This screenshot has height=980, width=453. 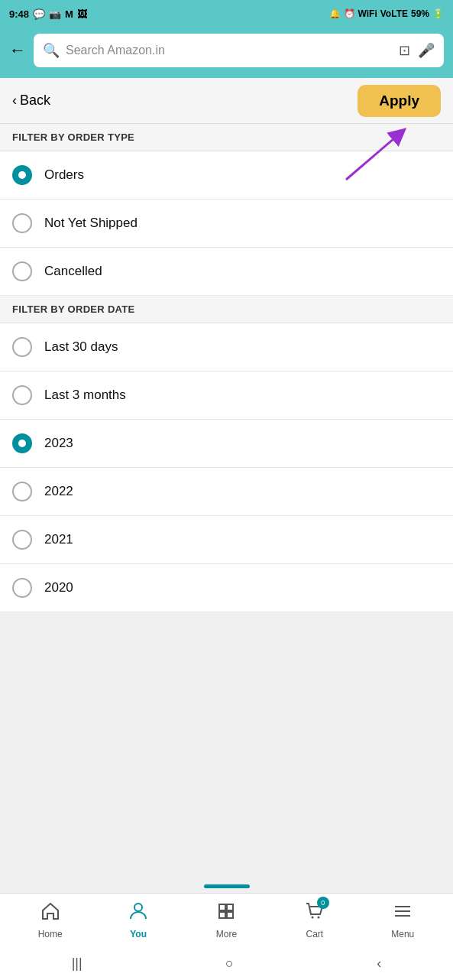 I want to click on clock-icon: ⏰, so click(x=350, y=14).